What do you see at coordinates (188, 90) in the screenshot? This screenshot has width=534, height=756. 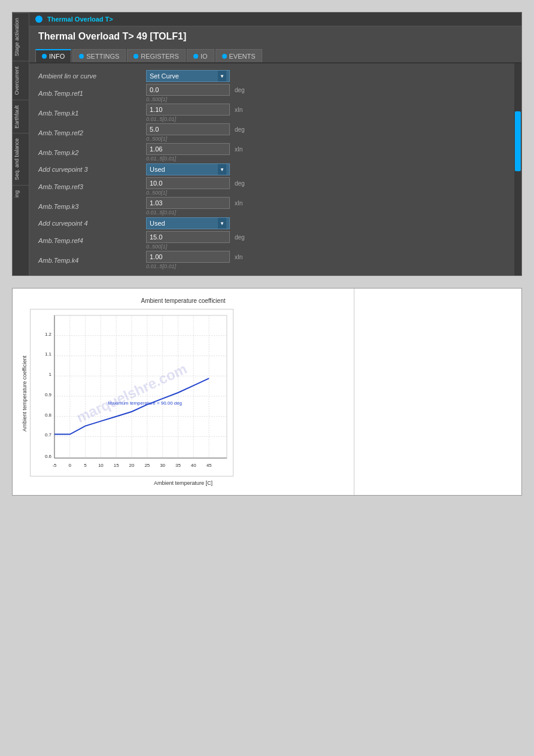 I see `input-temp-ref1` at bounding box center [188, 90].